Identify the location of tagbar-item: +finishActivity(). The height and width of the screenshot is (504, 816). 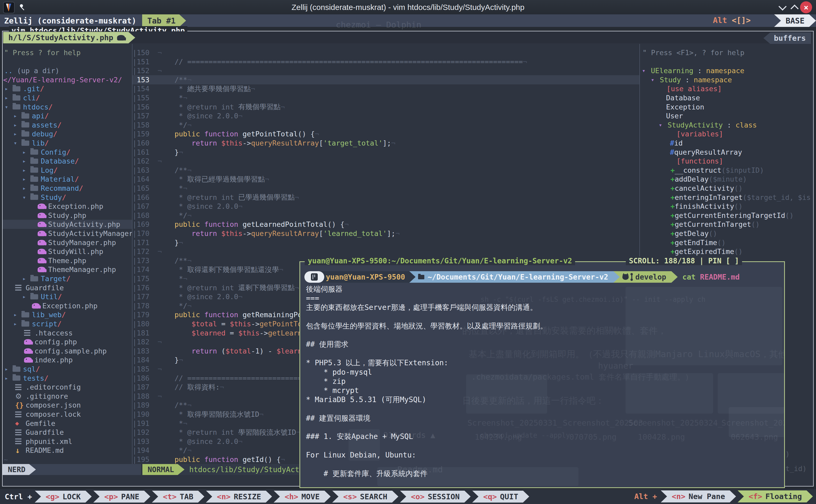
(726, 206).